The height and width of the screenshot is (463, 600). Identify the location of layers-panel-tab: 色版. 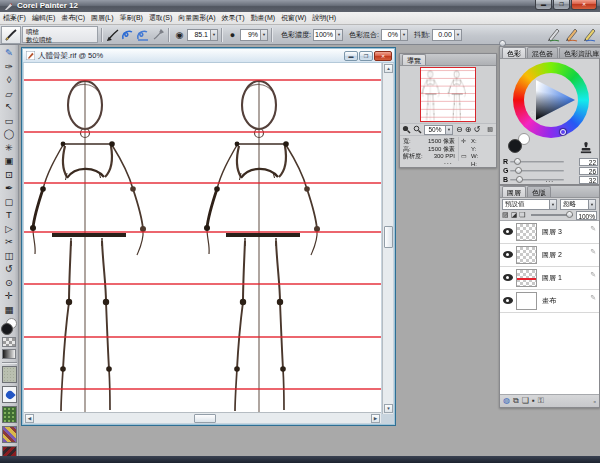
(539, 192).